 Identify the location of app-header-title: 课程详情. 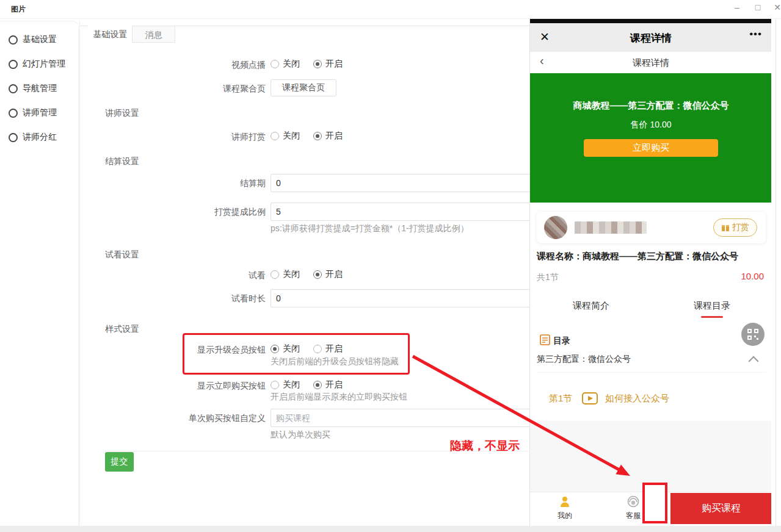
(651, 63).